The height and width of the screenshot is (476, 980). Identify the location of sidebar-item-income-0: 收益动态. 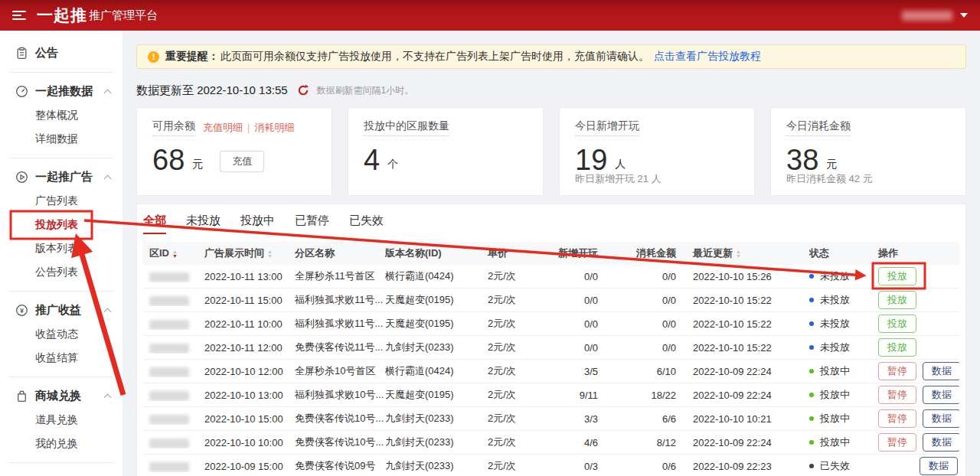
(61, 334).